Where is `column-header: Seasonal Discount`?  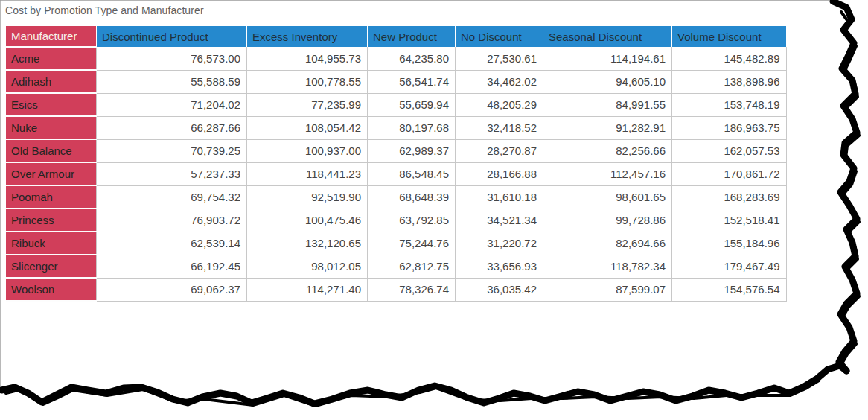
column-header: Seasonal Discount is located at coordinates (607, 36).